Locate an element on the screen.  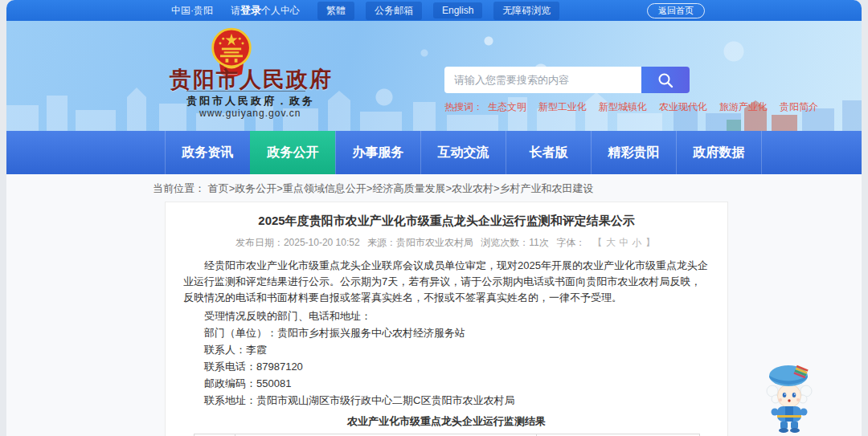
paragraph: 经贵阳市农业产业化市级重点龙头企业联席会议成员单位审定，现对2025年开展的农业… is located at coordinates (447, 282).